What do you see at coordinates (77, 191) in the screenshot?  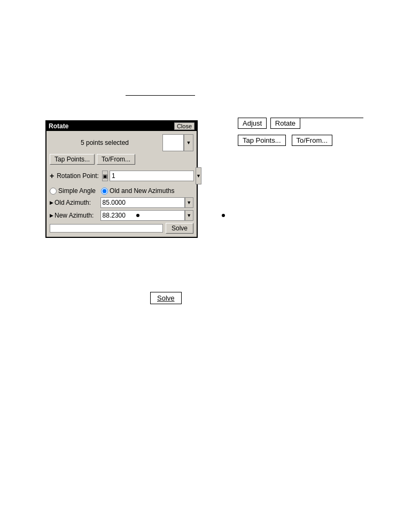 I see `simple-angle-label: Simple Angle` at bounding box center [77, 191].